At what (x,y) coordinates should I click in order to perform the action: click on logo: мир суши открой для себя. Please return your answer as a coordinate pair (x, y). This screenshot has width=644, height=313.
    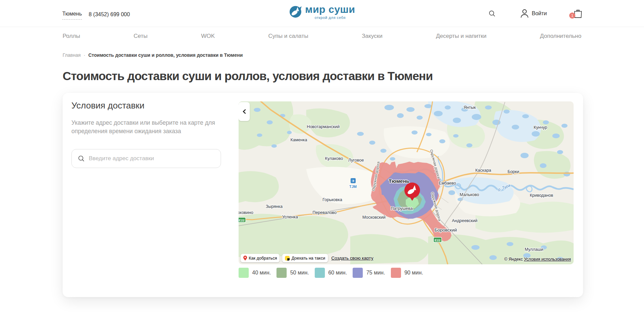
    Looking at the image, I should click on (322, 12).